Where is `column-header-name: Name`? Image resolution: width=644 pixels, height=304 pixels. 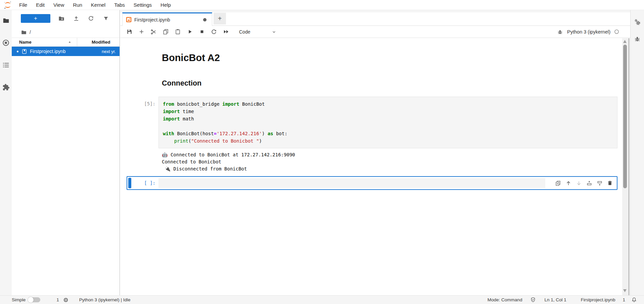 column-header-name: Name is located at coordinates (44, 42).